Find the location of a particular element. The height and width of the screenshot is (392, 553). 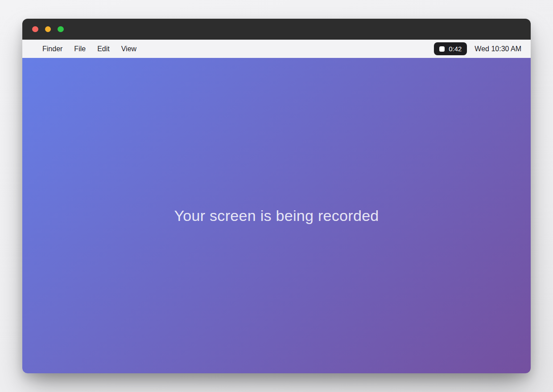

minimize-button is located at coordinates (48, 29).